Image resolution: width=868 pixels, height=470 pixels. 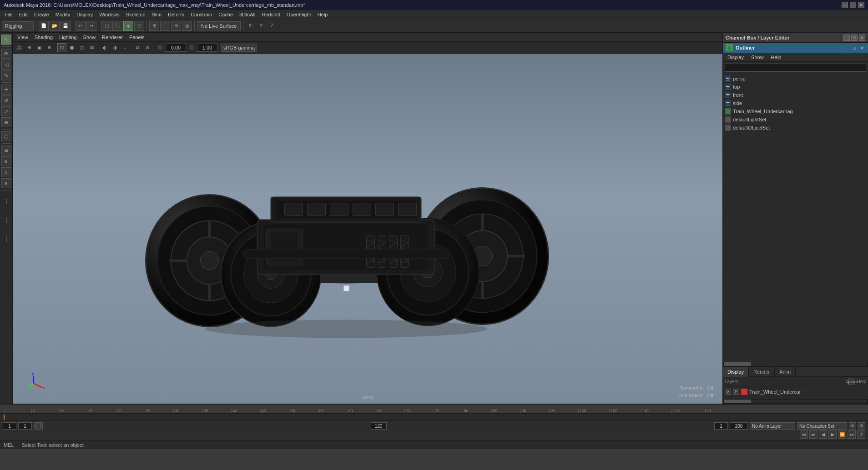 What do you see at coordinates (833, 435) in the screenshot?
I see `play-forward-button: ▶` at bounding box center [833, 435].